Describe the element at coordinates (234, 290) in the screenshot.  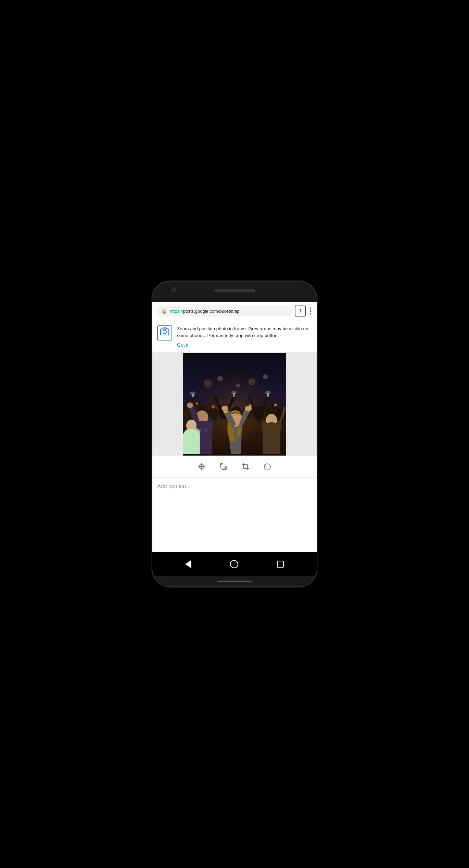
I see `speaker` at that location.